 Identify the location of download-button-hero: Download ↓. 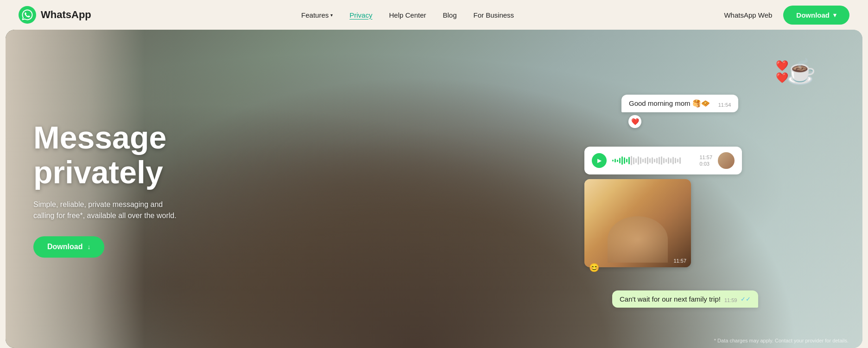
(69, 247).